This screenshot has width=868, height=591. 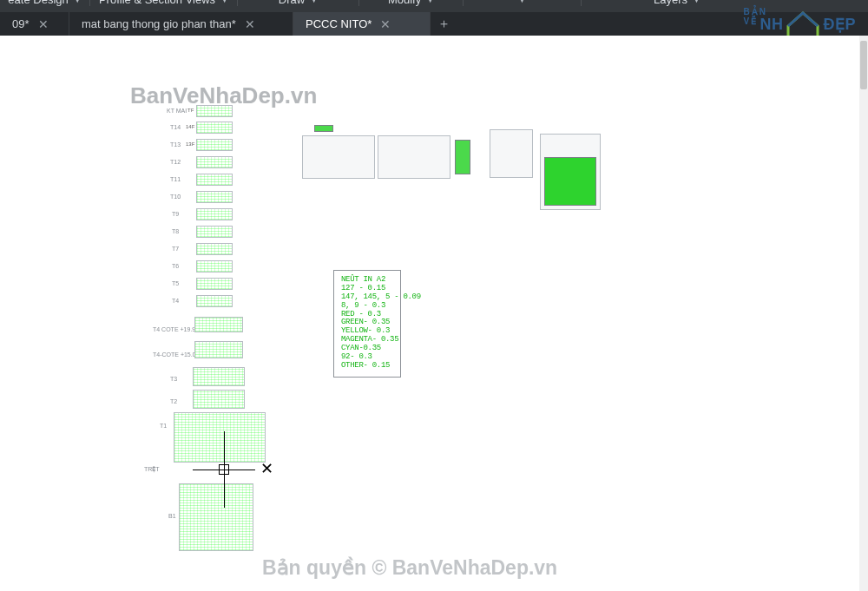 What do you see at coordinates (175, 213) in the screenshot?
I see `floor-label: T9` at bounding box center [175, 213].